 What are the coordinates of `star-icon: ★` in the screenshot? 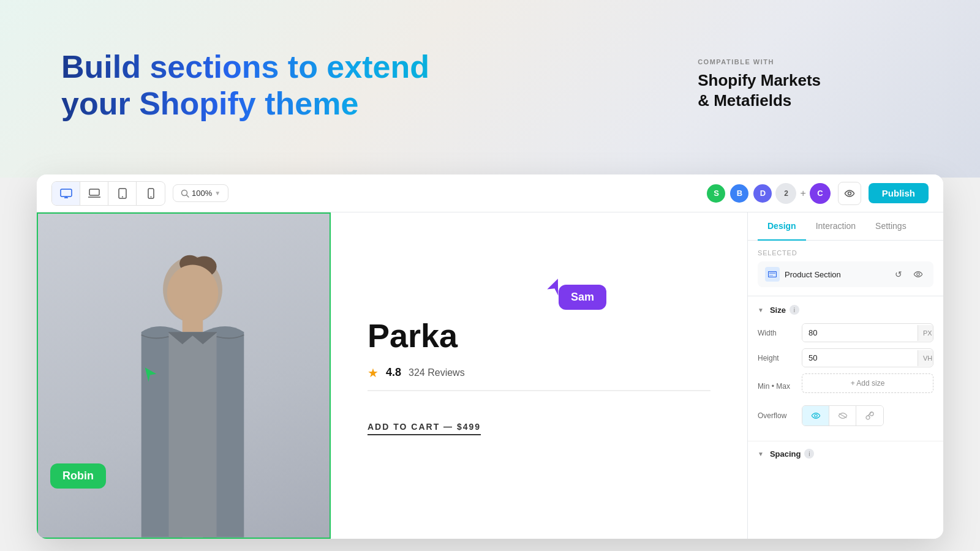 It's located at (373, 373).